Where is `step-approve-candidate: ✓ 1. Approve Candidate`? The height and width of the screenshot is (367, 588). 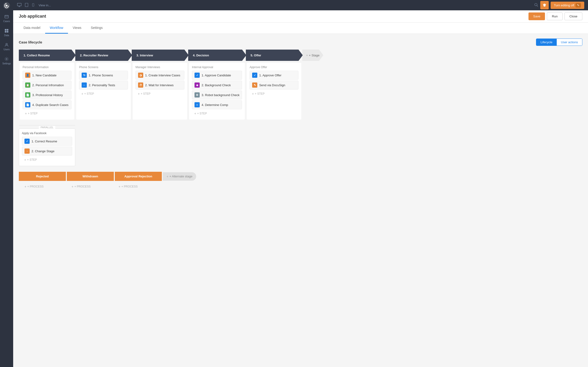 step-approve-candidate: ✓ 1. Approve Candidate is located at coordinates (217, 75).